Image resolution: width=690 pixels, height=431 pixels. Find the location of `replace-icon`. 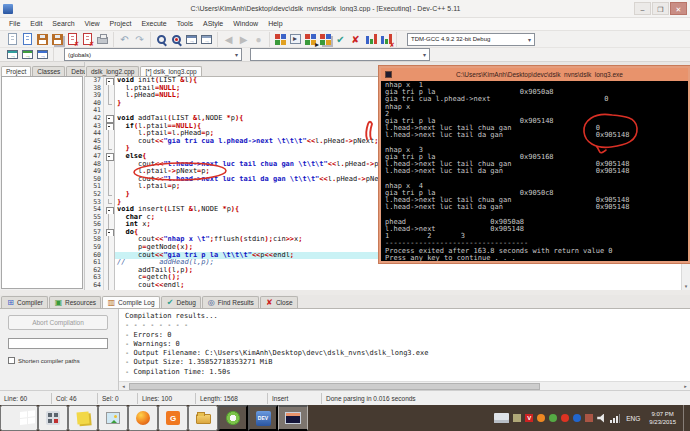

replace-icon is located at coordinates (176, 40).